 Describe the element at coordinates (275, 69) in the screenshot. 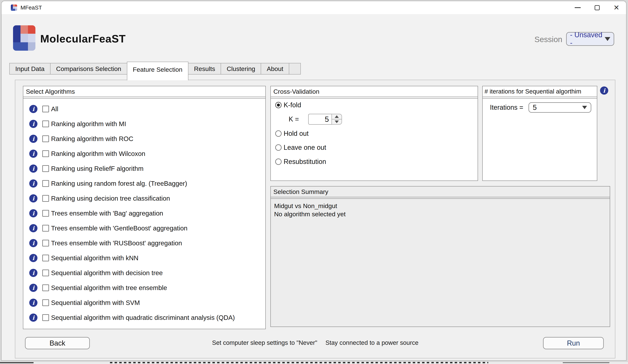

I see `tab-about: About` at that location.